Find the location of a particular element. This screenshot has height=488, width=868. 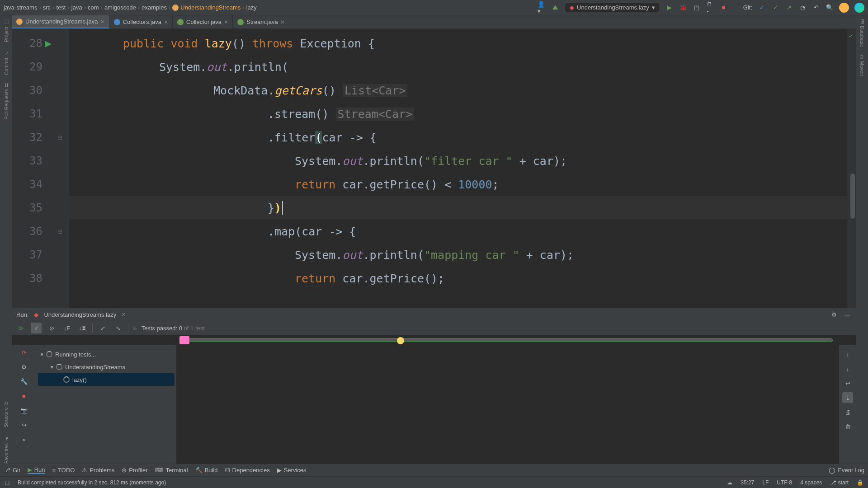

collapse-all-icon: ⤡ is located at coordinates (118, 328).